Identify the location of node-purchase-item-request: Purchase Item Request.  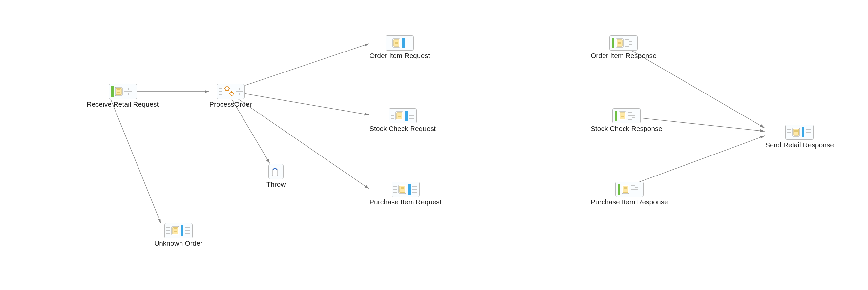
(406, 194).